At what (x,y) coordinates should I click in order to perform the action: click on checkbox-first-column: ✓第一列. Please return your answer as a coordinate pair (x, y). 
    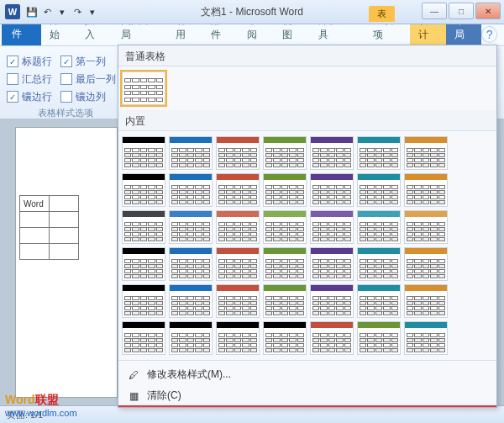
    Looking at the image, I should click on (83, 62).